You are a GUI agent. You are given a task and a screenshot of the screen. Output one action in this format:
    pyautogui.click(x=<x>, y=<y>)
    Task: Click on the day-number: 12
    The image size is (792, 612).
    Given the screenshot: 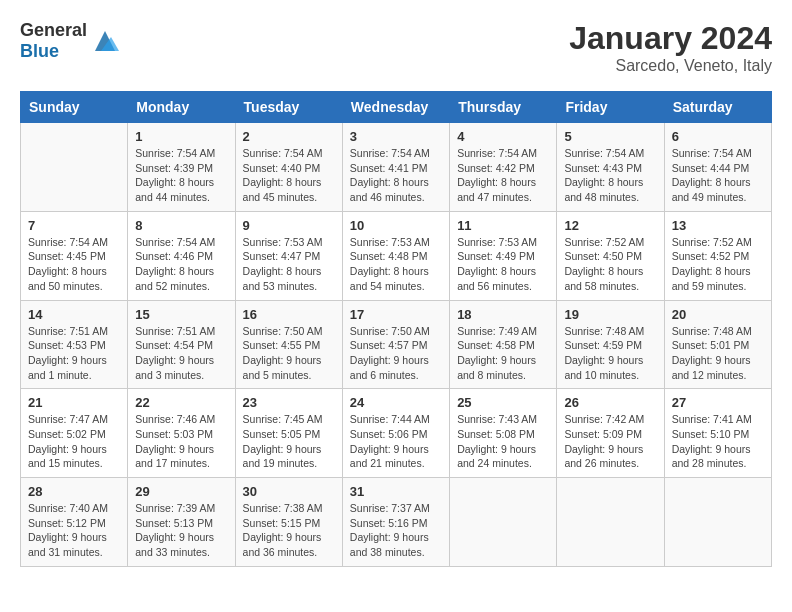 What is the action you would take?
    pyautogui.click(x=610, y=226)
    